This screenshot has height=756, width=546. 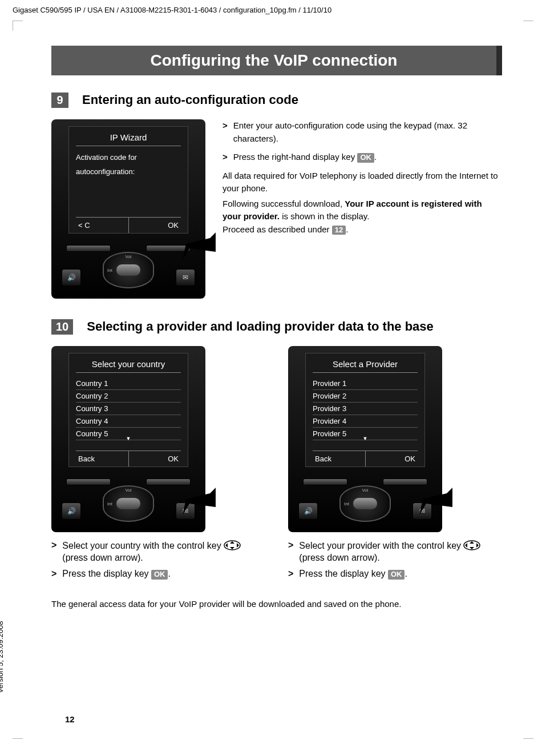 What do you see at coordinates (367, 132) in the screenshot?
I see `step9-bullet-1-text: Enter your auto-configuration code using…` at bounding box center [367, 132].